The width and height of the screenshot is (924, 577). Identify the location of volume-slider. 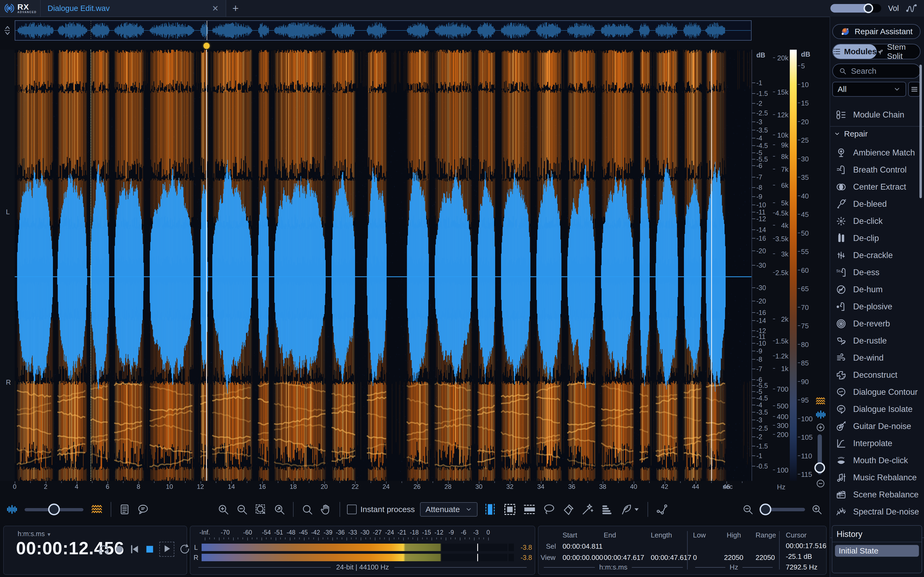
(856, 8).